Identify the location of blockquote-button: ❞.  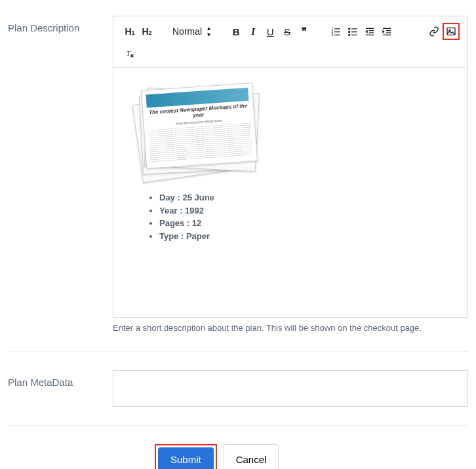
(304, 31).